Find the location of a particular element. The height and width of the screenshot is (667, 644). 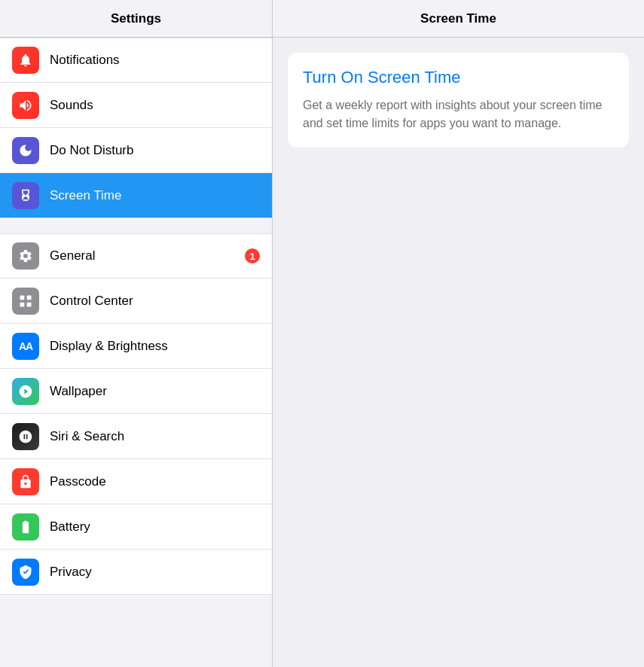

screentime-label: Screen Time is located at coordinates (155, 196).